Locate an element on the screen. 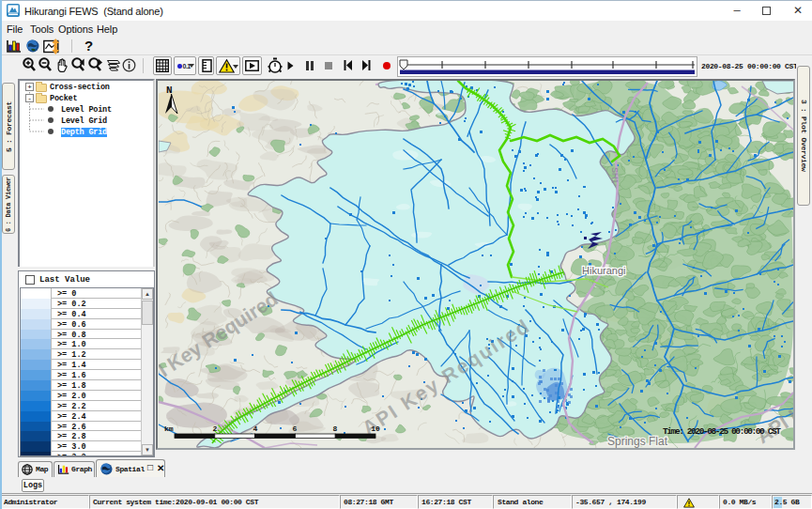 The width and height of the screenshot is (812, 509). svg-text: 6 is located at coordinates (295, 428).